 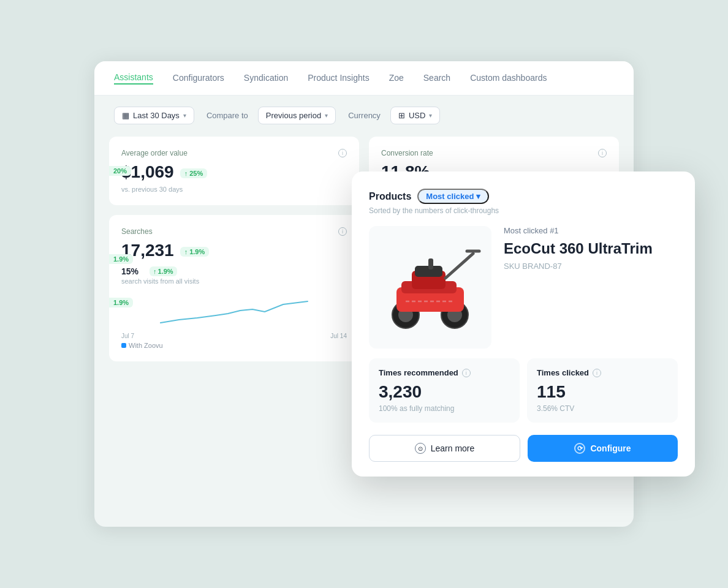 I want to click on nav-configurators: Configurators, so click(x=199, y=78).